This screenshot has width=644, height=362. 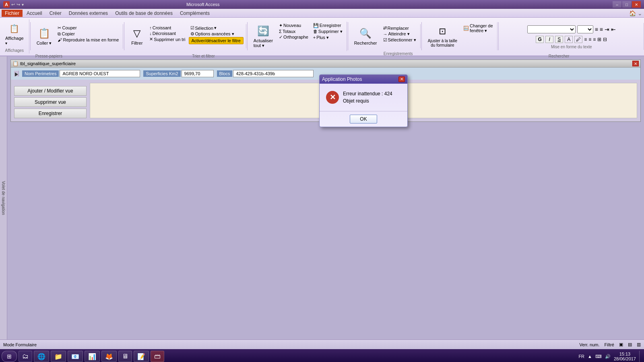 What do you see at coordinates (363, 101) in the screenshot?
I see `modal-dialog: Application Photos ✕ ✕ Erreur inattendue…` at bounding box center [363, 101].